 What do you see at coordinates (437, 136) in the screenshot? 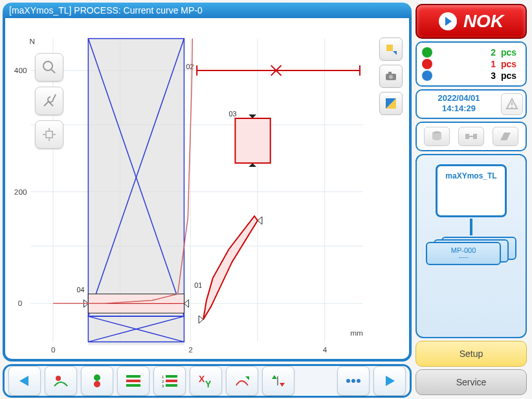
I see `database-icon` at bounding box center [437, 136].